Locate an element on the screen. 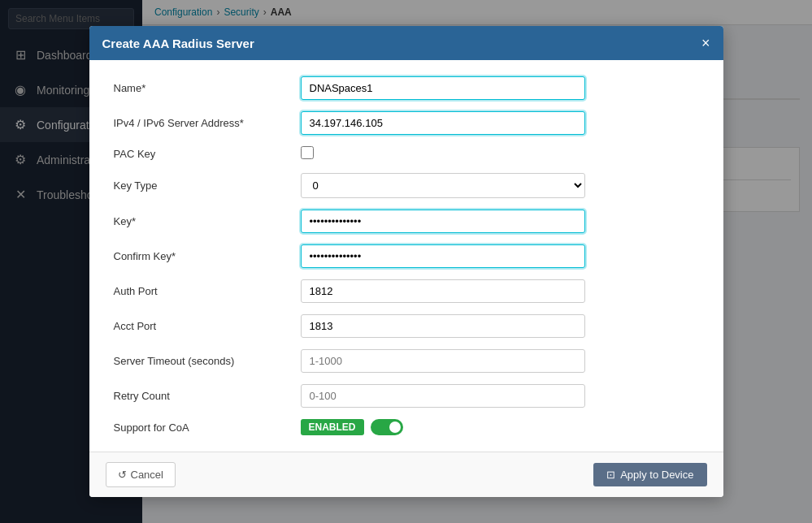 The width and height of the screenshot is (812, 523). name-field-row: Name* is located at coordinates (406, 88).